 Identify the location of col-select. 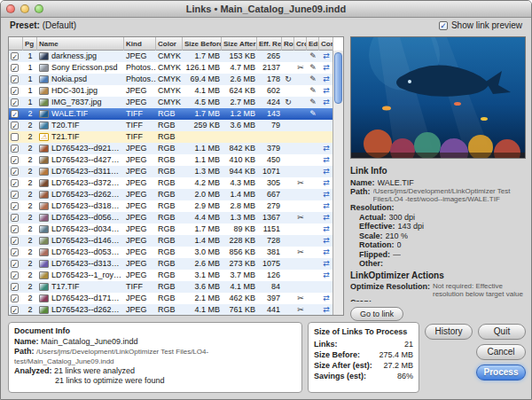
(16, 44).